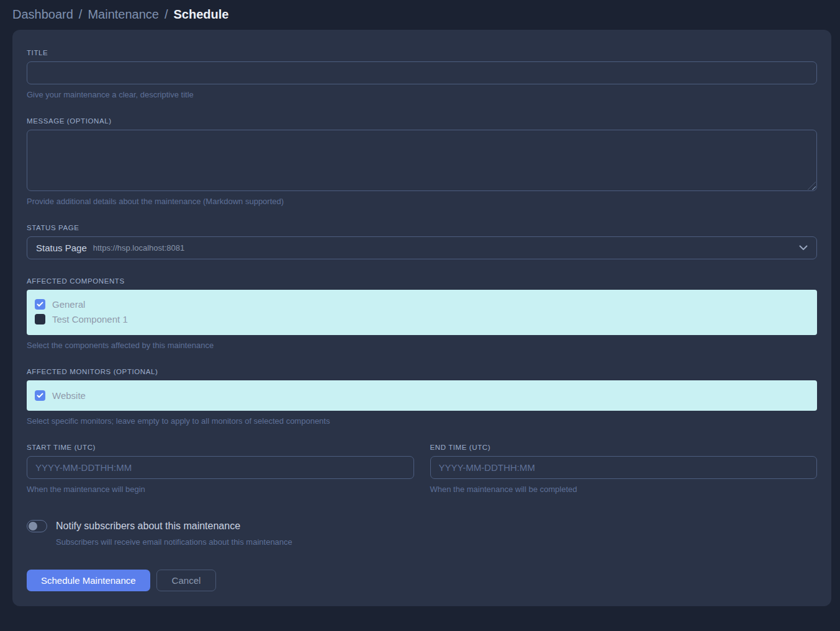  I want to click on title-helper-text: Give your maintenance a clear, descripti…, so click(422, 94).